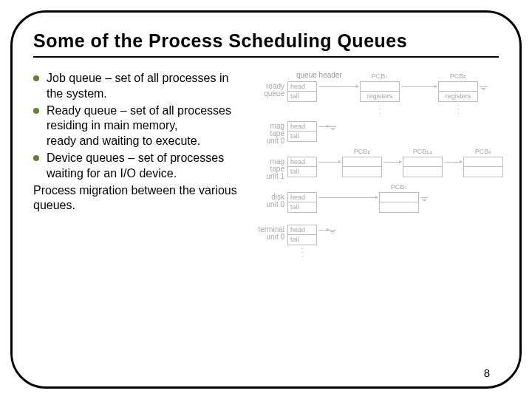 This screenshot has height=399, width=532. I want to click on pcb-label: PCB₆, so click(483, 151).